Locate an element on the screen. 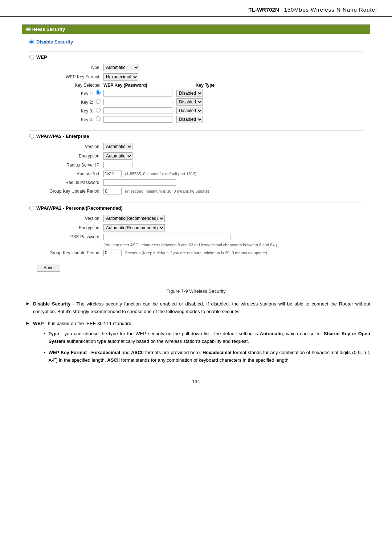  model-name: TL-WR702N is located at coordinates (264, 9).